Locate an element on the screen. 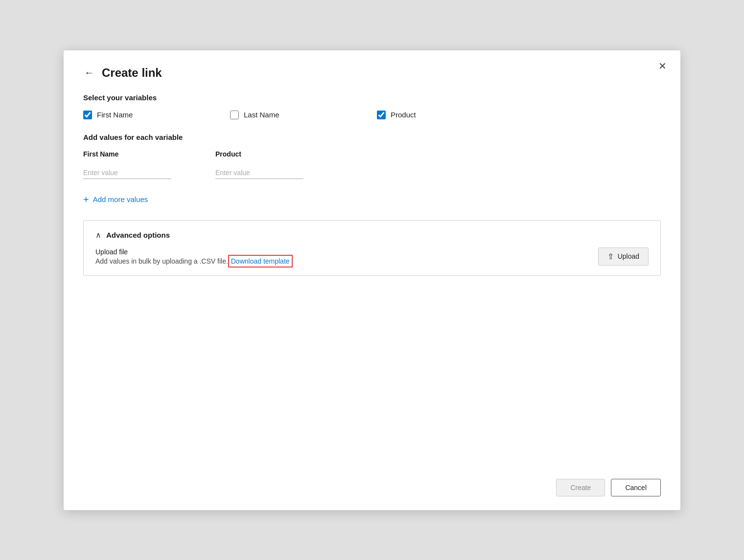  value-column-first-name: First Name is located at coordinates (135, 164).